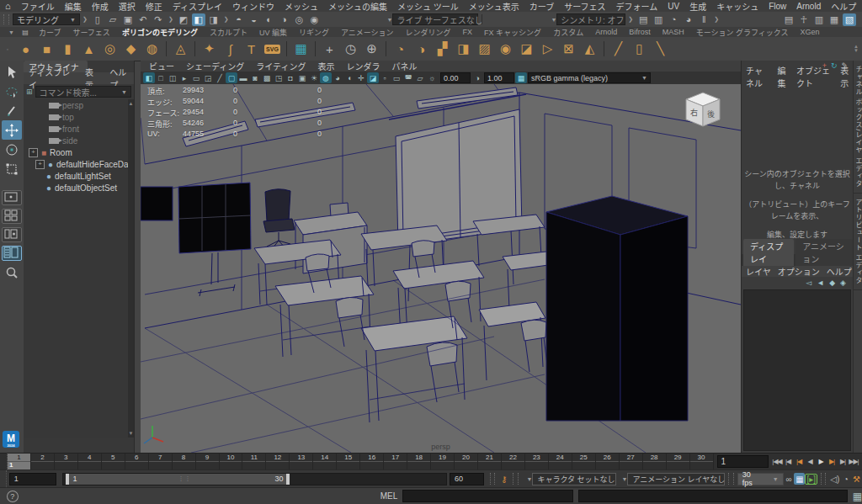  Describe the element at coordinates (285, 20) in the screenshot. I see `snap-projected-center-icon: ◑` at that location.